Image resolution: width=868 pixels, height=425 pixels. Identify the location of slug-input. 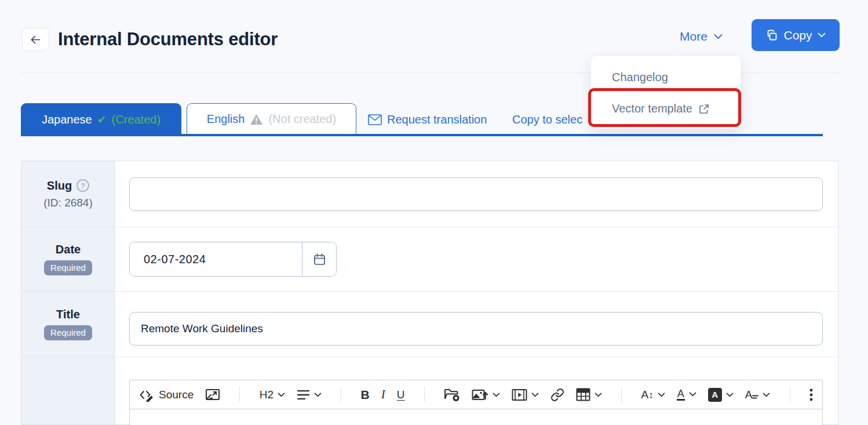
(476, 194).